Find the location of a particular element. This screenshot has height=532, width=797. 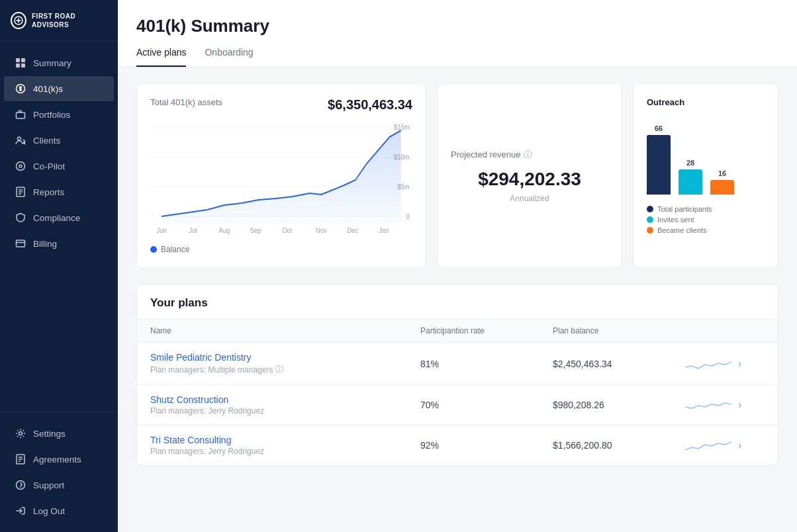

bar-clients-label: 16 is located at coordinates (722, 173).